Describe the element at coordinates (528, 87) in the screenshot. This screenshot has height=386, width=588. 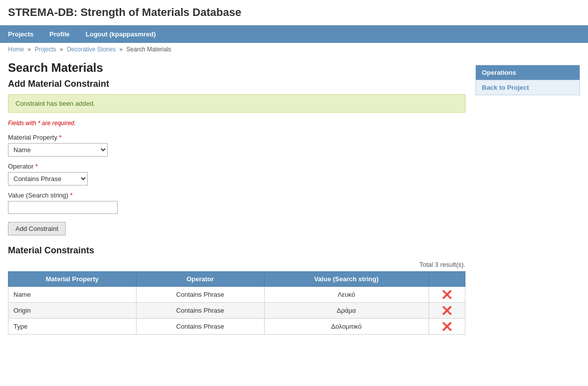
I see `back-to-project-link: Back to Project` at that location.